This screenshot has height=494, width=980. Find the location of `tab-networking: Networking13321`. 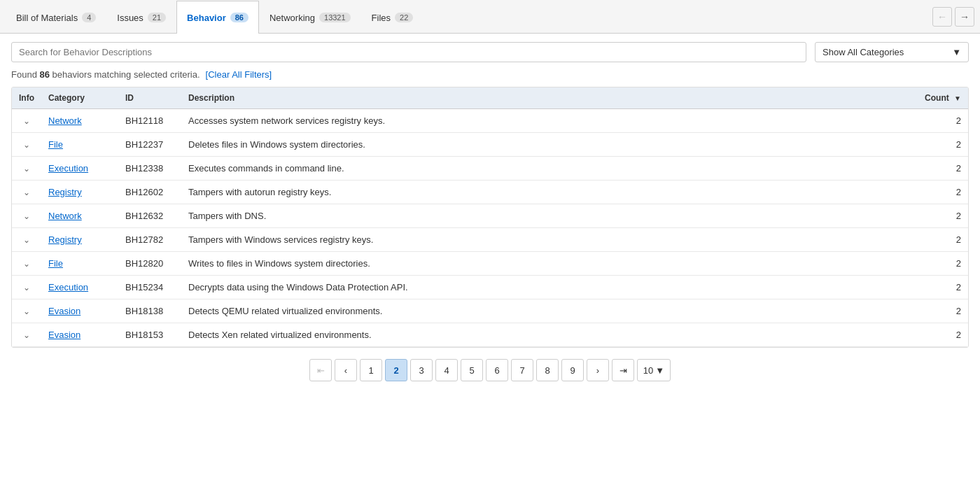

tab-networking: Networking13321 is located at coordinates (310, 17).